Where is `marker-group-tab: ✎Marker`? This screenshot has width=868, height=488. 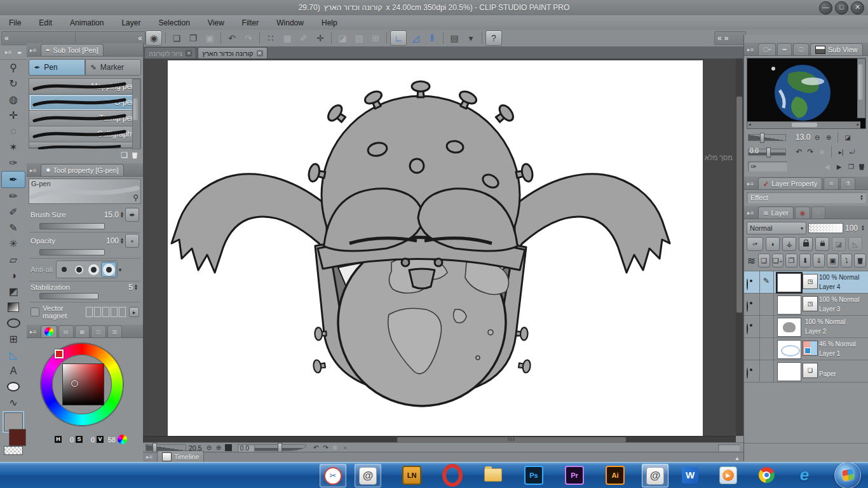
marker-group-tab: ✎Marker is located at coordinates (113, 67).